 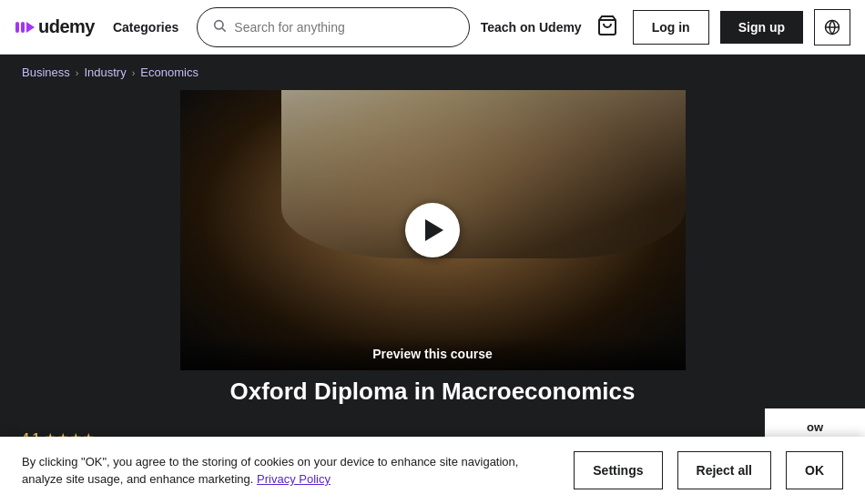 What do you see at coordinates (671, 27) in the screenshot?
I see `login-button: Log in` at bounding box center [671, 27].